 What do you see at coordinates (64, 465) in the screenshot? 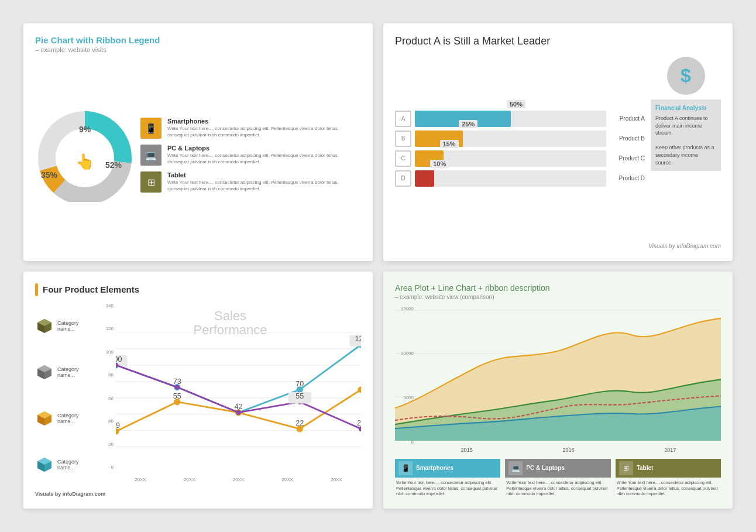
I see `cat-item-4: Category name...` at bounding box center [64, 465].